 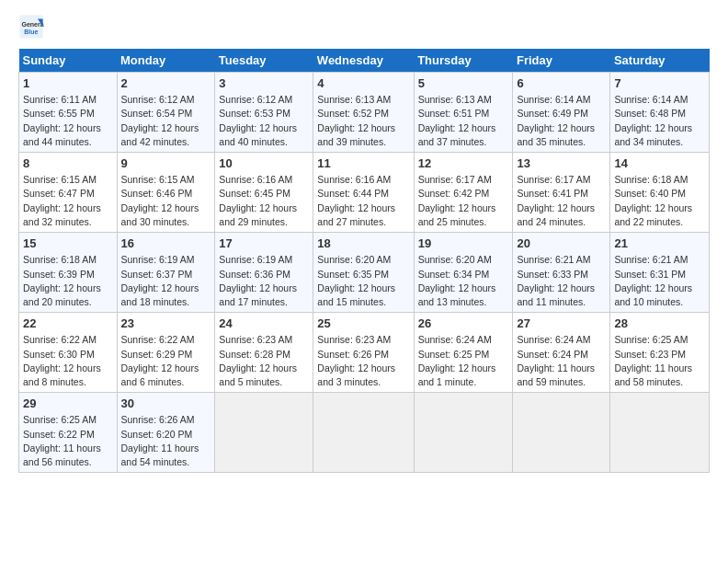 I want to click on day-number: 26, so click(x=463, y=324).